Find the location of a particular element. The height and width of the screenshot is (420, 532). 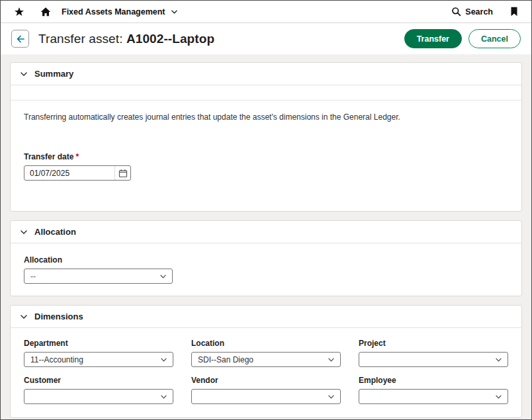

location-label: Location is located at coordinates (266, 343).